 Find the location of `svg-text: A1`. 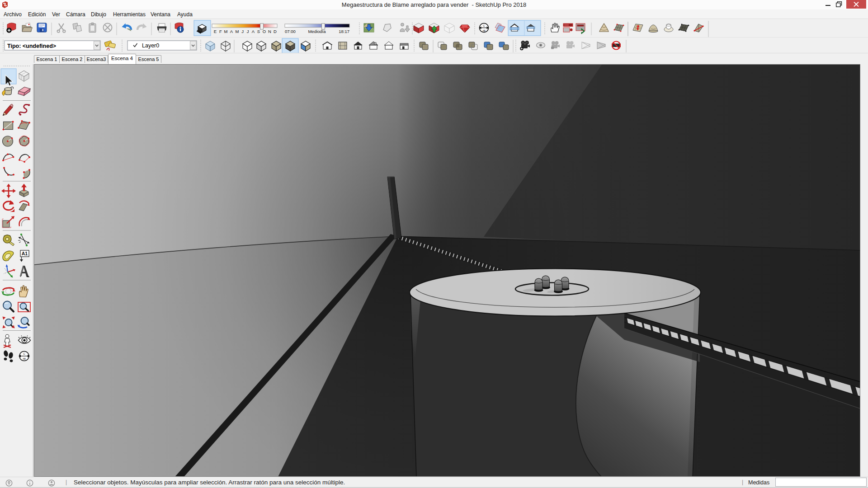

svg-text: A1 is located at coordinates (25, 253).